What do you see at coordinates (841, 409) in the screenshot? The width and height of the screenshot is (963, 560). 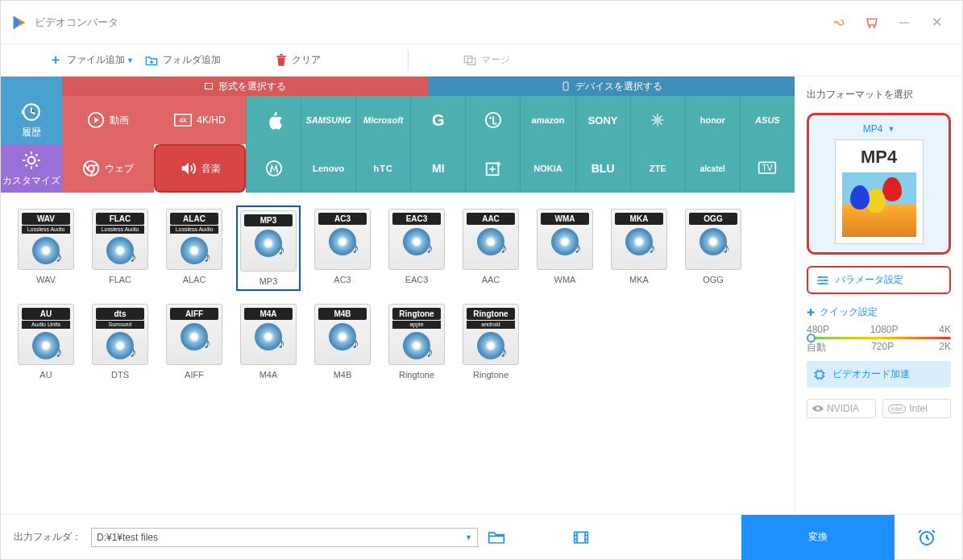 I see `gpu-nvidia: NVIDIA` at bounding box center [841, 409].